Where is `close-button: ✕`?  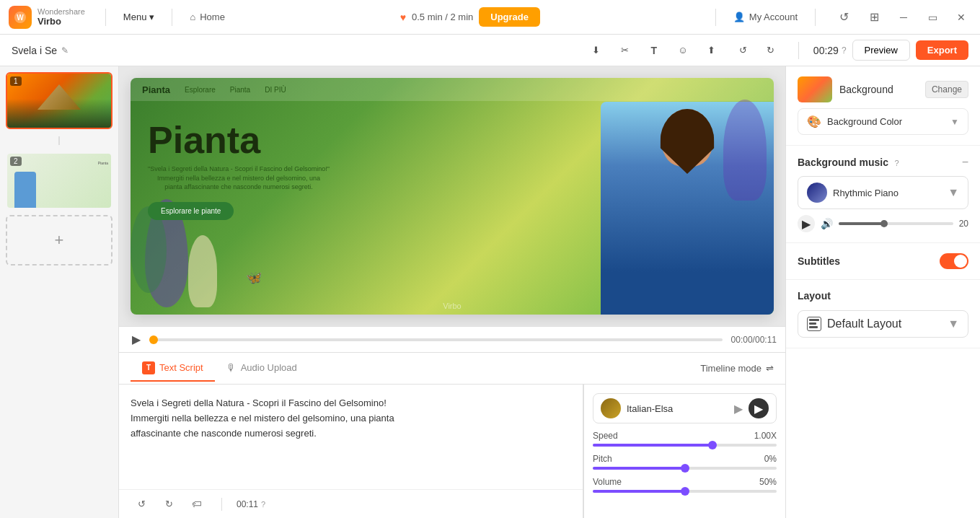 close-button: ✕ is located at coordinates (961, 17).